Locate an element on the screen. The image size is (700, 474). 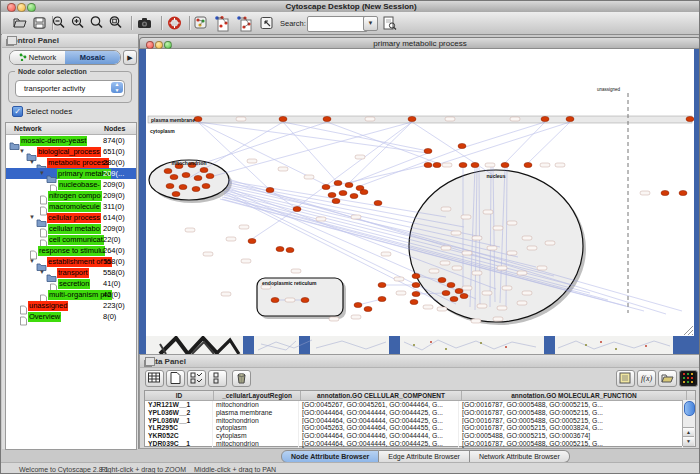
table-cell: [GO:0045267, GO:0045261, GO:0044464, G..… is located at coordinates (379, 405).